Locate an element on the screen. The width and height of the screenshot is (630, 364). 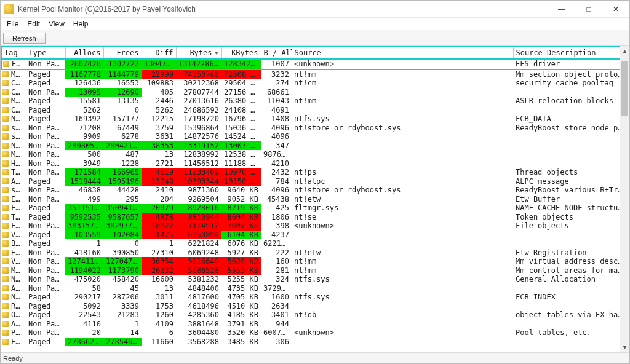
col-diff: Diff is located at coordinates (159, 53).